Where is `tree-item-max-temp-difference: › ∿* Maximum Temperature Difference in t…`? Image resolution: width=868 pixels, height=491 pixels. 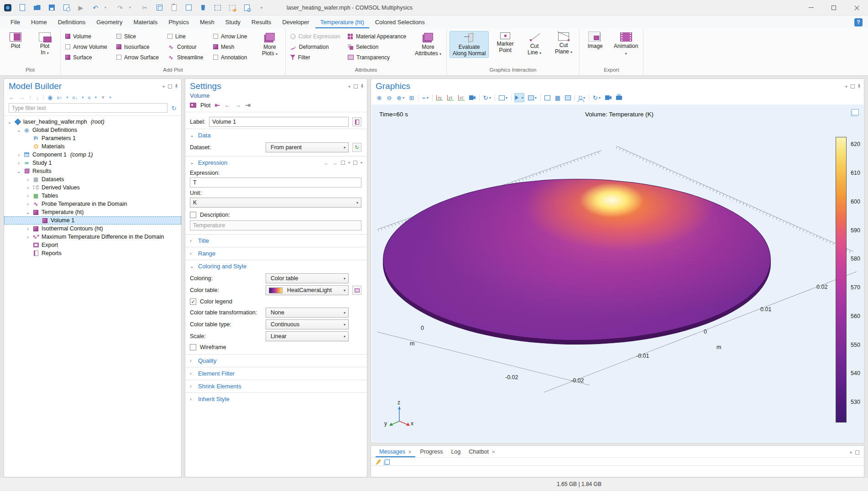
tree-item-max-temp-difference: › ∿* Maximum Temperature Difference in t… is located at coordinates (93, 237).